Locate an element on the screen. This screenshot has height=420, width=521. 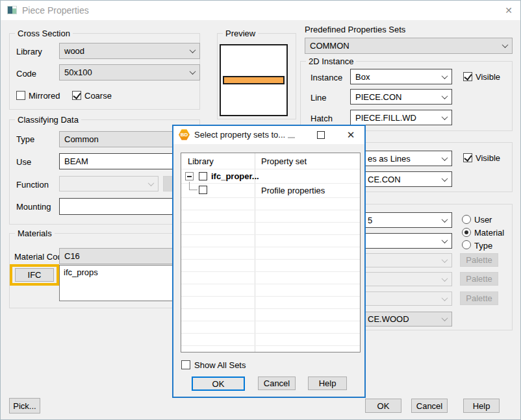
preview-legend: Preview is located at coordinates (240, 34).